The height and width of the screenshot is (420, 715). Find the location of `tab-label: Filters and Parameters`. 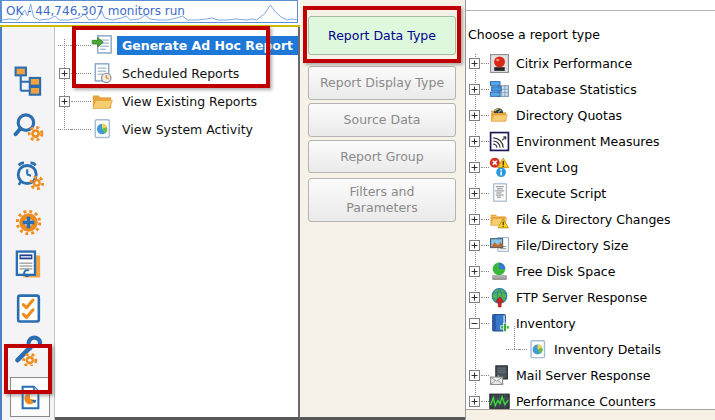

tab-label: Filters and Parameters is located at coordinates (382, 200).